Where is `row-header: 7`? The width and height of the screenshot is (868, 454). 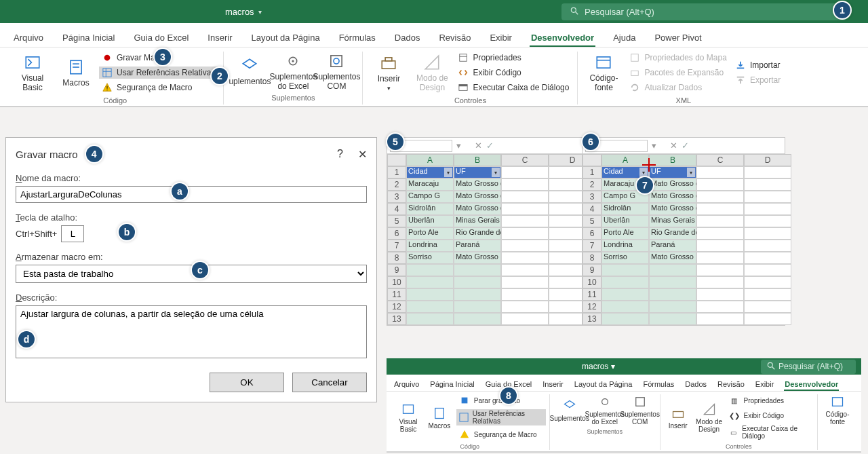 row-header: 7 is located at coordinates (397, 246).